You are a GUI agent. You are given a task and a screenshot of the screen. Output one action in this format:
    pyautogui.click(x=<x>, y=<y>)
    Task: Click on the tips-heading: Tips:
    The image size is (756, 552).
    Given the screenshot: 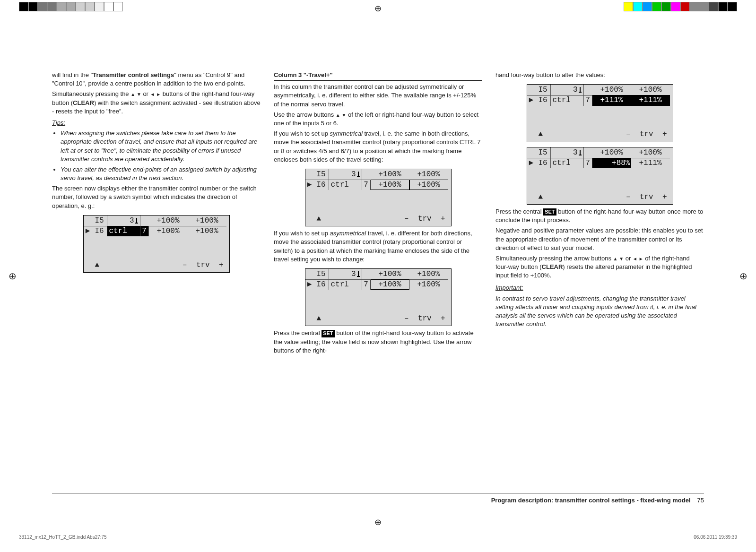 What is the action you would take?
    pyautogui.click(x=156, y=123)
    